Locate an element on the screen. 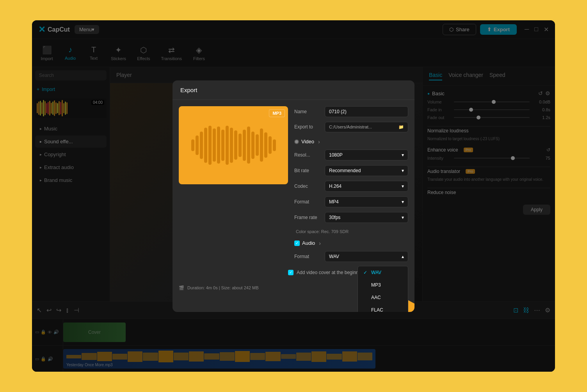 The image size is (587, 392). bitrate-select: Recommended ▾ is located at coordinates (366, 171).